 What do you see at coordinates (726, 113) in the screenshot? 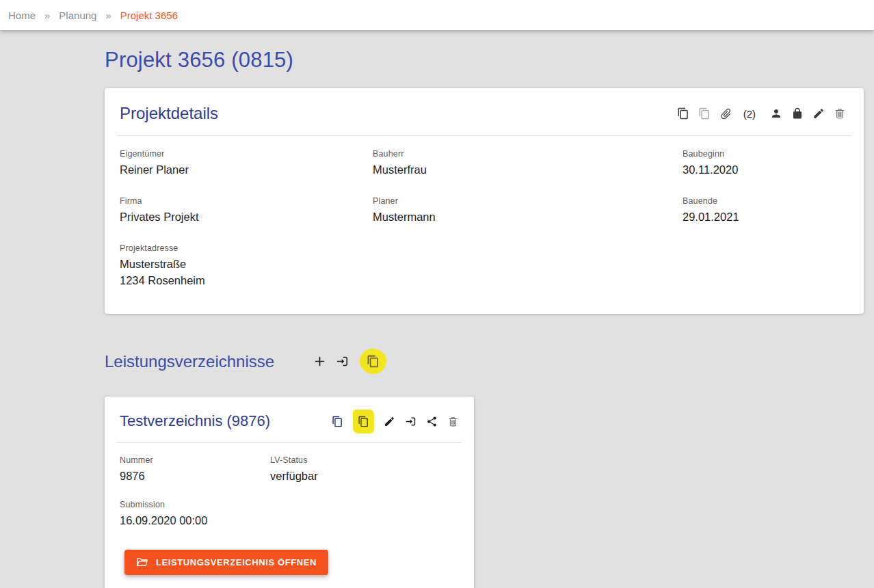
I see `attachment-icon` at bounding box center [726, 113].